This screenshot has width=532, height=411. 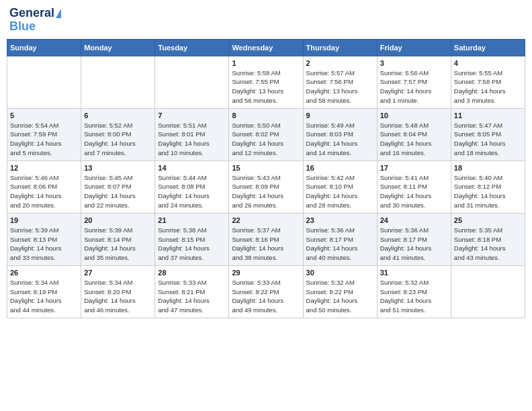 What do you see at coordinates (44, 220) in the screenshot?
I see `day-number: 19` at bounding box center [44, 220].